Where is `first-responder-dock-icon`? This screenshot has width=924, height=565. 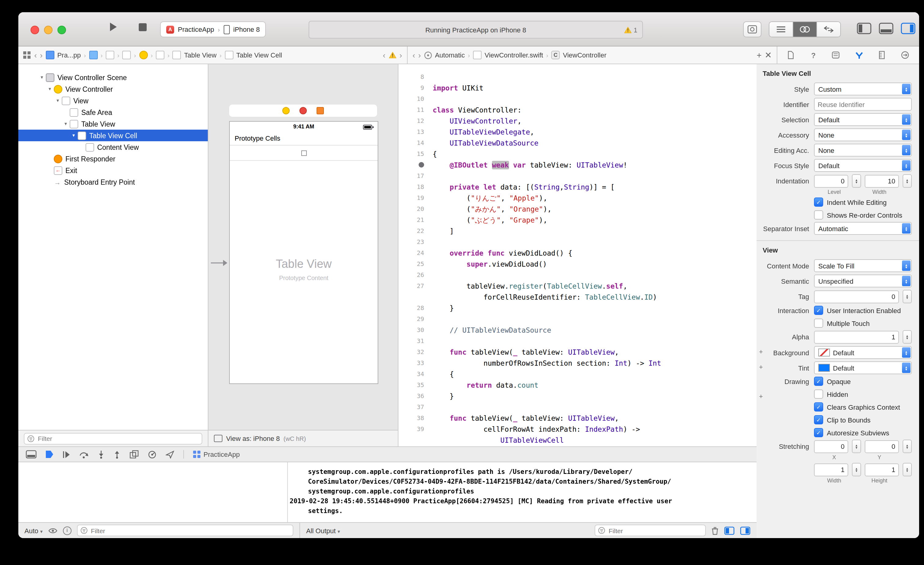
first-responder-dock-icon is located at coordinates (303, 111).